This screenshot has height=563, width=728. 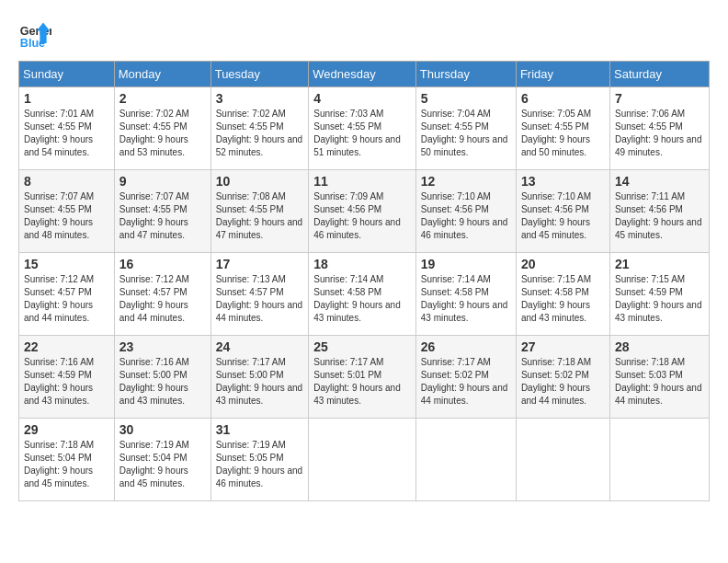 I want to click on sunrise-label: Sunrise: 7:10 AM, so click(x=556, y=197).